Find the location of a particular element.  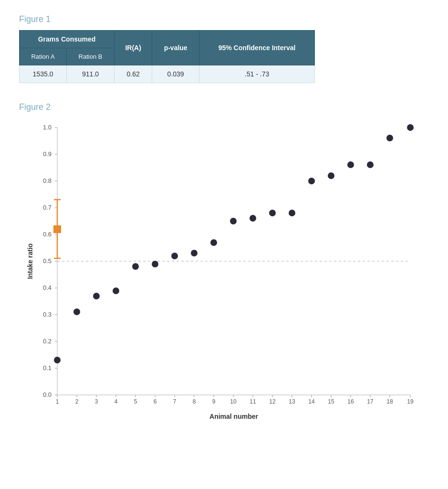

table-row: 1535.0 911.0 0.62 0.039 .51 - .73 is located at coordinates (167, 74).